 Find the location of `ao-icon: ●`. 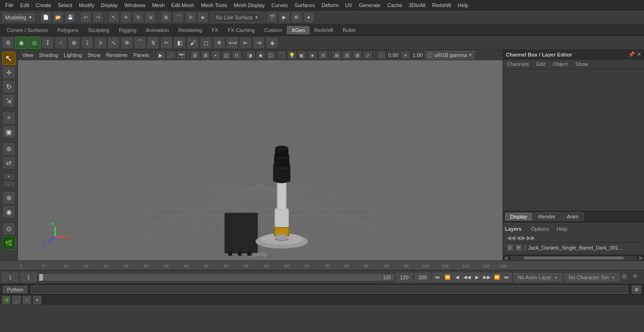

ao-icon: ● is located at coordinates (313, 55).